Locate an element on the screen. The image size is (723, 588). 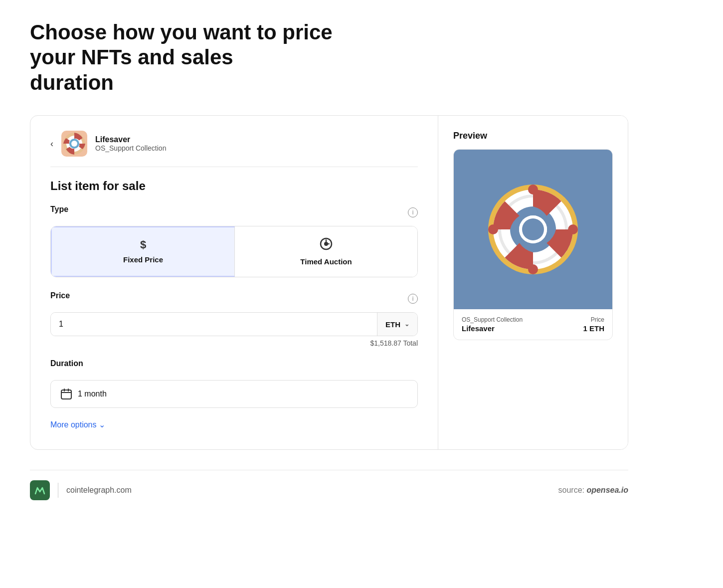
price-label: Price is located at coordinates (60, 296).